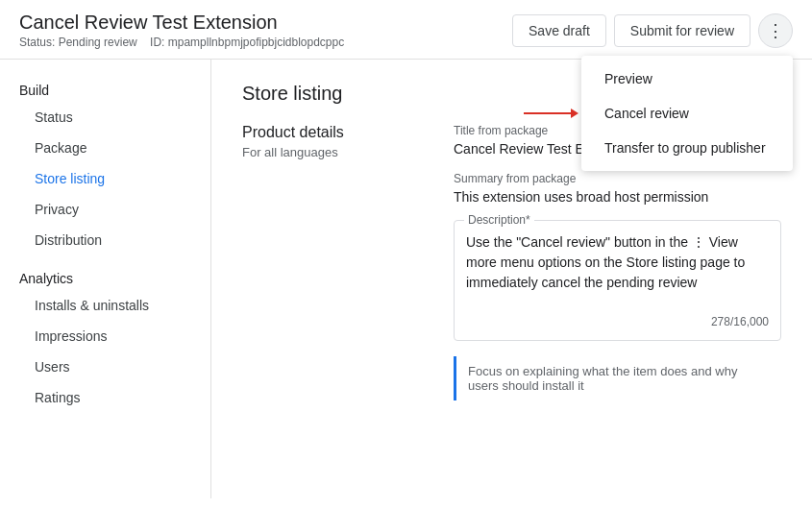 Image resolution: width=812 pixels, height=509 pixels. What do you see at coordinates (617, 378) in the screenshot?
I see `hint-box: Focus on explaining what the item does a…` at bounding box center [617, 378].